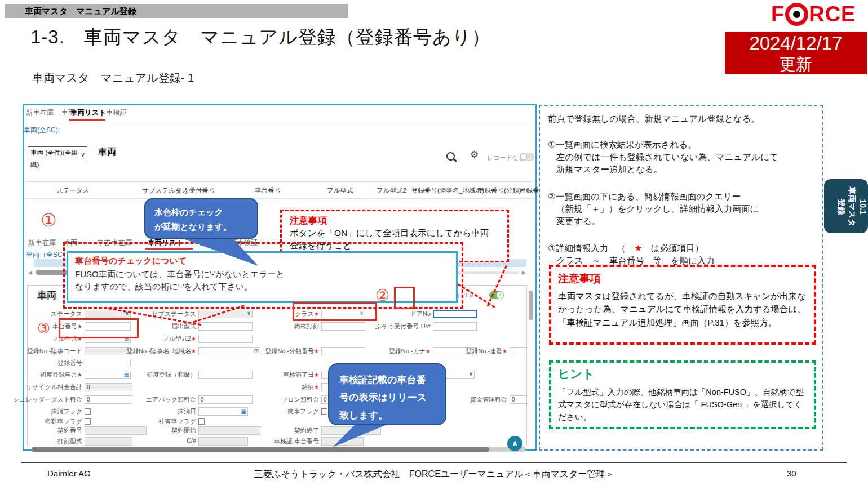 This screenshot has width=868, height=490. What do you see at coordinates (262, 274) in the screenshot?
I see `text-line: FUSO車両については、車台番号に'-'がないとエラーと` at bounding box center [262, 274].